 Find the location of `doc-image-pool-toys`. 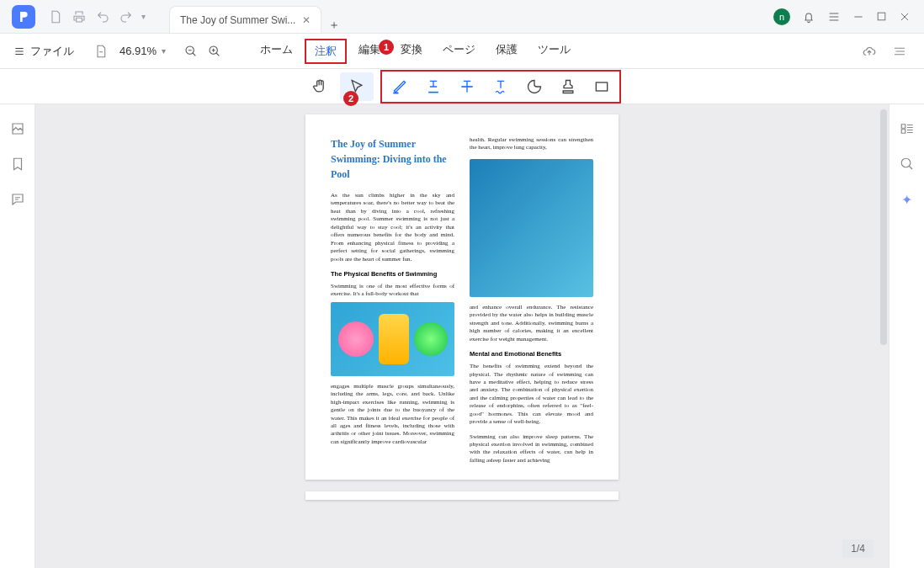

doc-image-pool-toys is located at coordinates (392, 339).